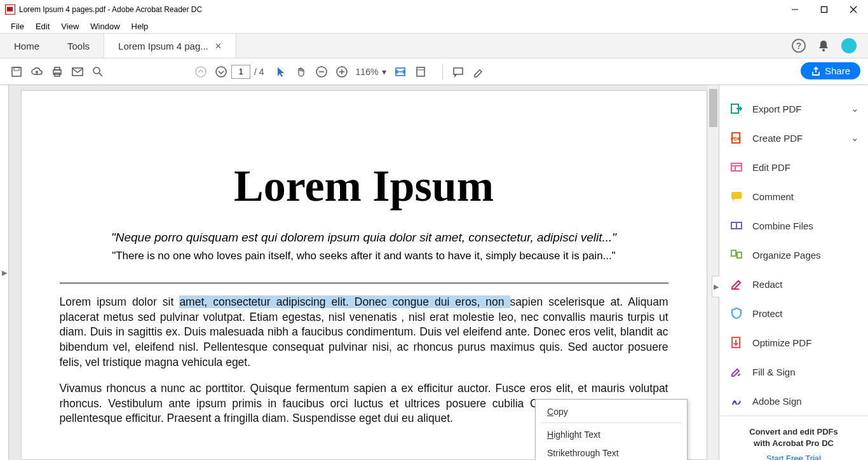 The image size is (868, 460). Describe the element at coordinates (713, 108) in the screenshot. I see `scrollbar-thumb` at that location.